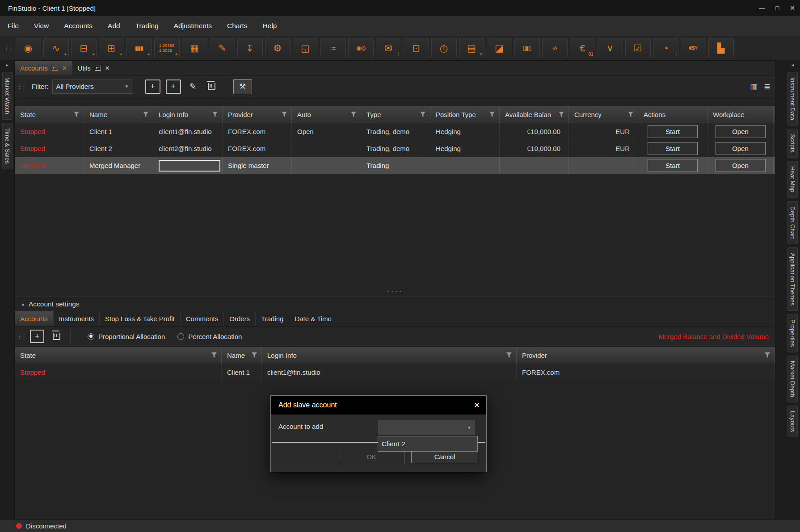  What do you see at coordinates (56, 48) in the screenshot?
I see `new-chart-icon: ∿ +` at bounding box center [56, 48].